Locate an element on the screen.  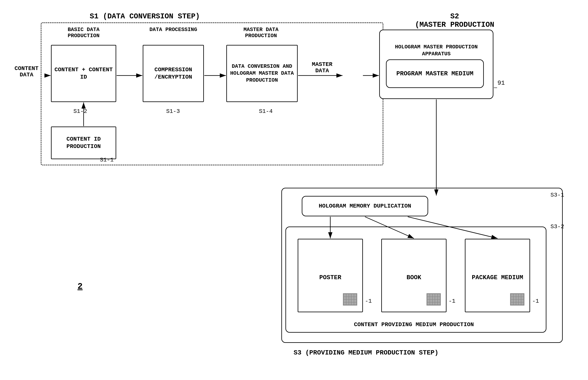
program-master-box: PROGRAM MASTER MEDIUM is located at coordinates (435, 74).